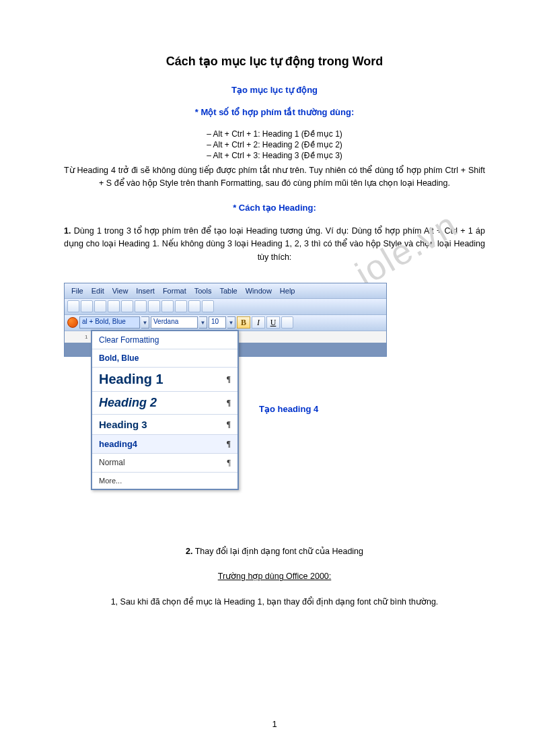  I want to click on italic-button: I, so click(258, 322).